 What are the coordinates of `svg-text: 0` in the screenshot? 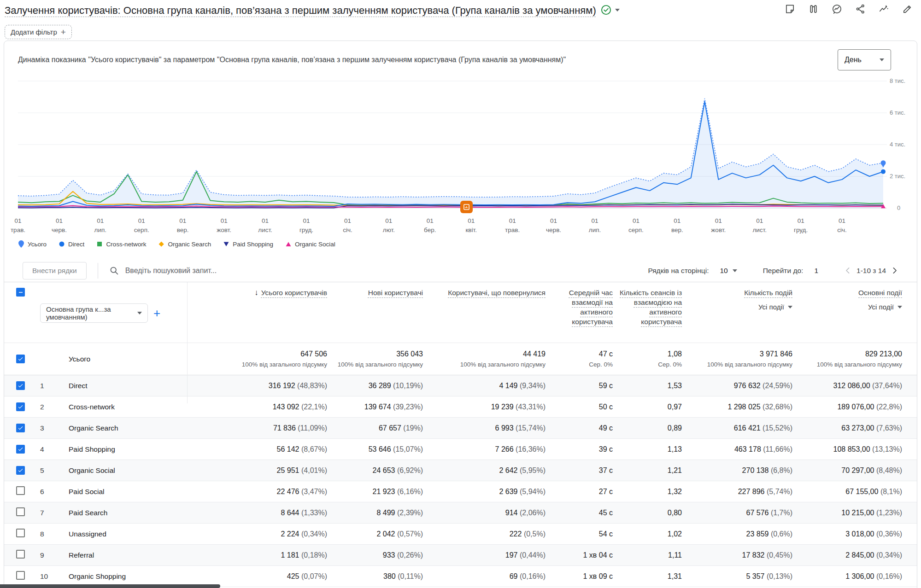 It's located at (898, 208).